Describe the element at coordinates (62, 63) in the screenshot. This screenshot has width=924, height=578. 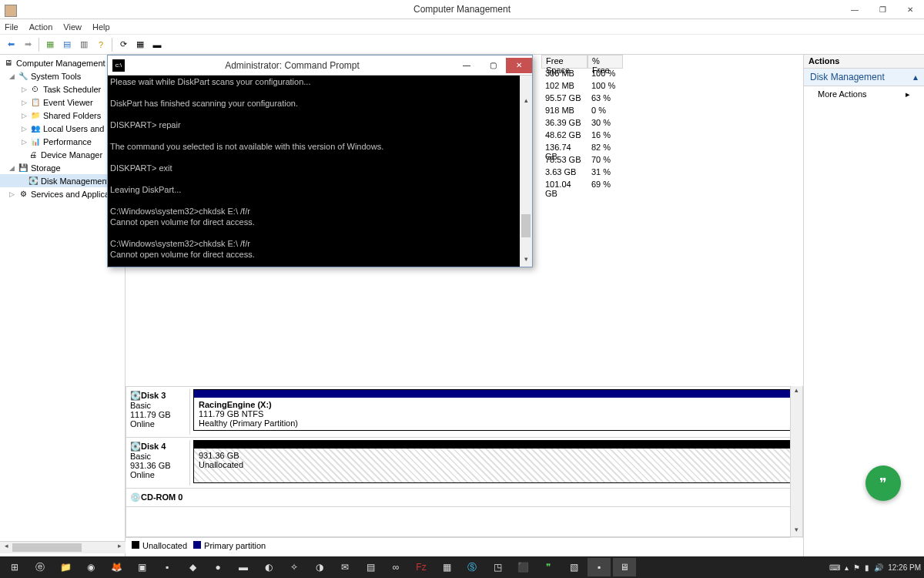
I see `tree-root: 🖥Computer Management (L` at that location.